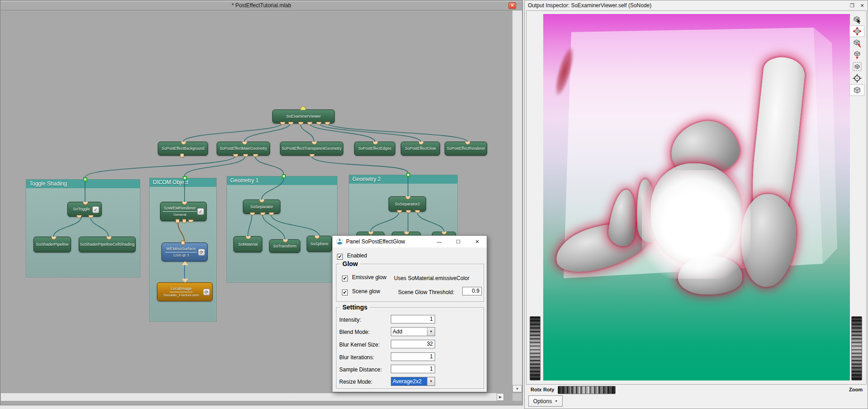 This screenshot has width=868, height=409. Describe the element at coordinates (517, 201) in the screenshot. I see `vertical-scrollbar: ▼` at that location.